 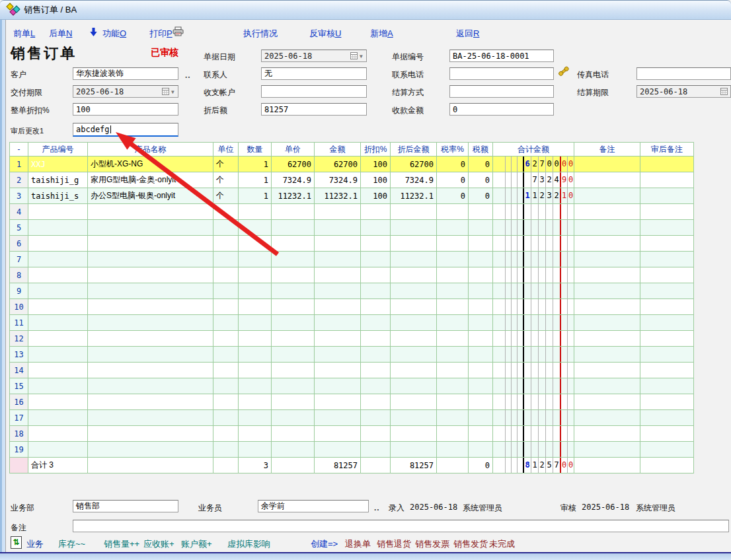 What do you see at coordinates (188, 75) in the screenshot?
I see `customer-browse-button: ..` at bounding box center [188, 75].